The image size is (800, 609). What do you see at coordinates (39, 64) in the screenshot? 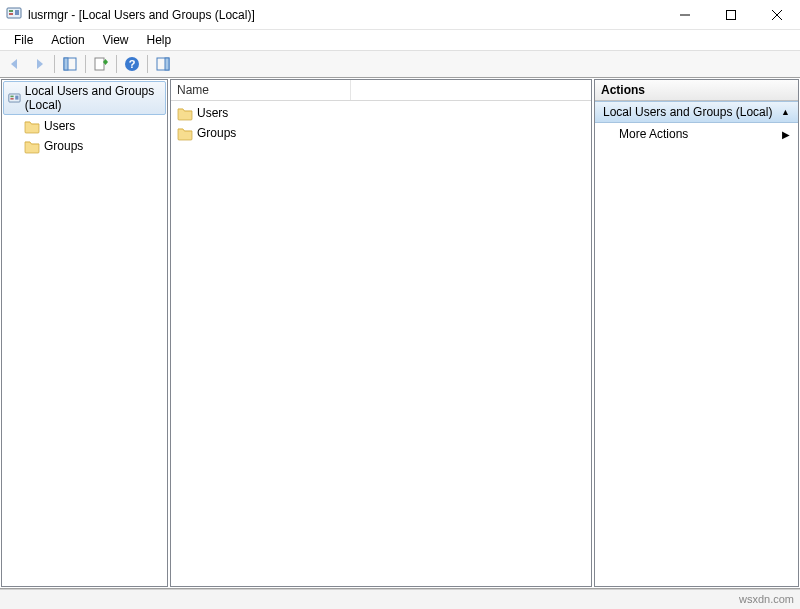
I see `forward-button` at bounding box center [39, 64].